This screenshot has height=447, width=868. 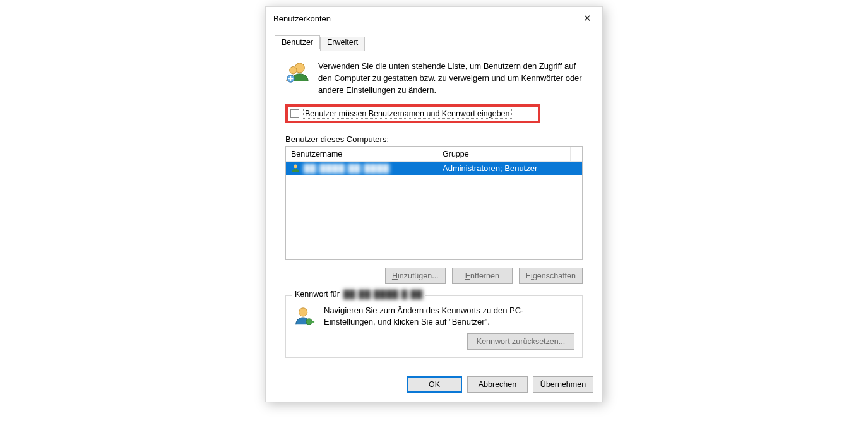 I want to click on require-login-label: Benutzer müssen Benutzernamen und Kennwo…, so click(x=408, y=114).